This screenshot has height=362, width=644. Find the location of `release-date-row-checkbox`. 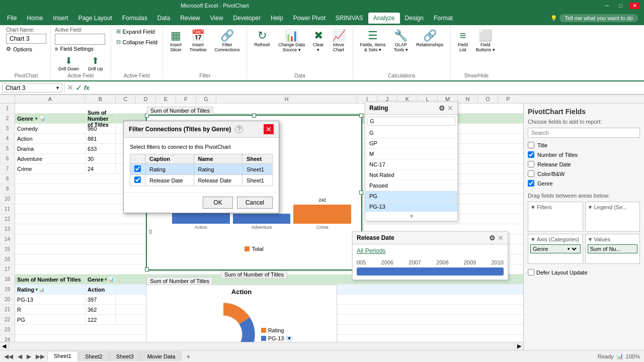

release-date-row-checkbox is located at coordinates (138, 180).